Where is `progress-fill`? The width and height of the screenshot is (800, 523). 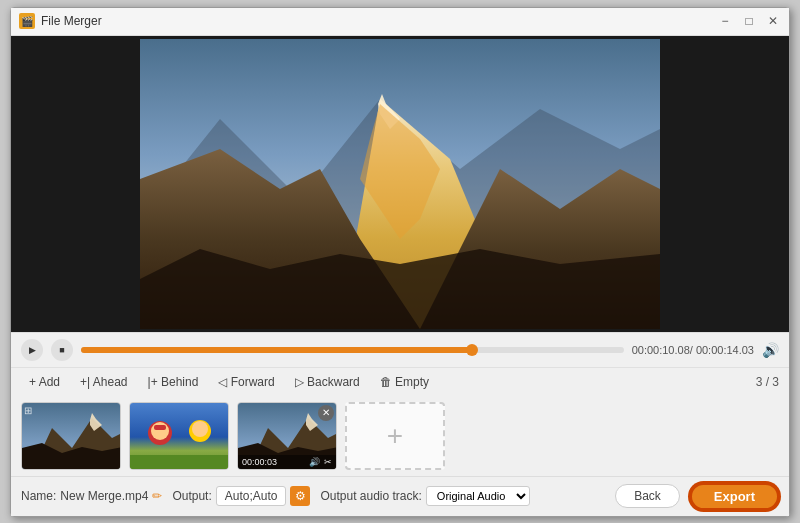 progress-fill is located at coordinates (276, 350).